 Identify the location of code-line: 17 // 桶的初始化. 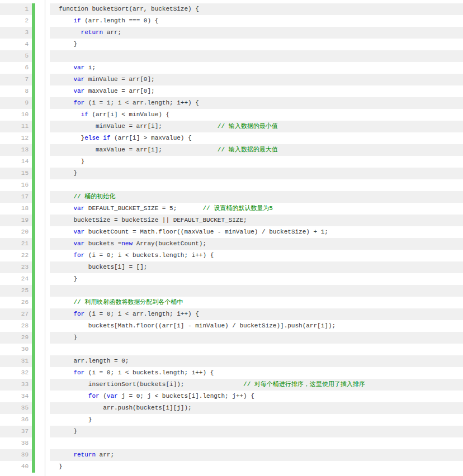
(232, 197).